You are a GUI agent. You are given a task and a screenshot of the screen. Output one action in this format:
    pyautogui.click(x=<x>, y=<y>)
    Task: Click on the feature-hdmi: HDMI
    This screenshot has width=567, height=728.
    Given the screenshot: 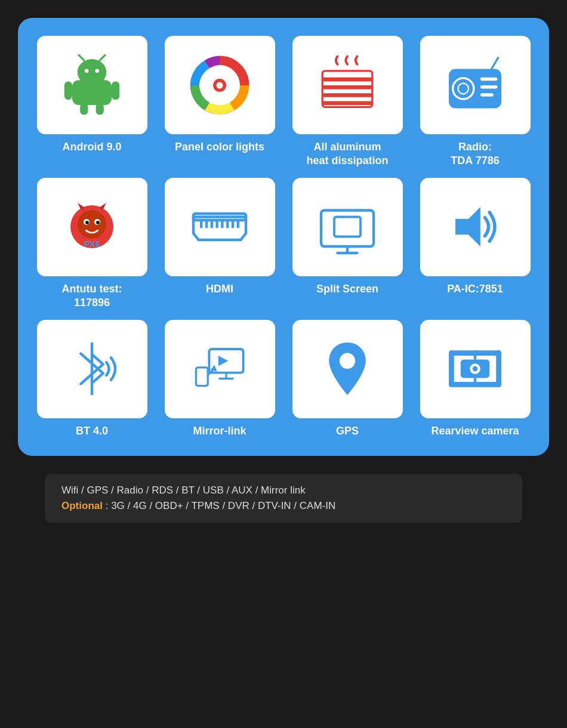 What is the action you would take?
    pyautogui.click(x=220, y=244)
    